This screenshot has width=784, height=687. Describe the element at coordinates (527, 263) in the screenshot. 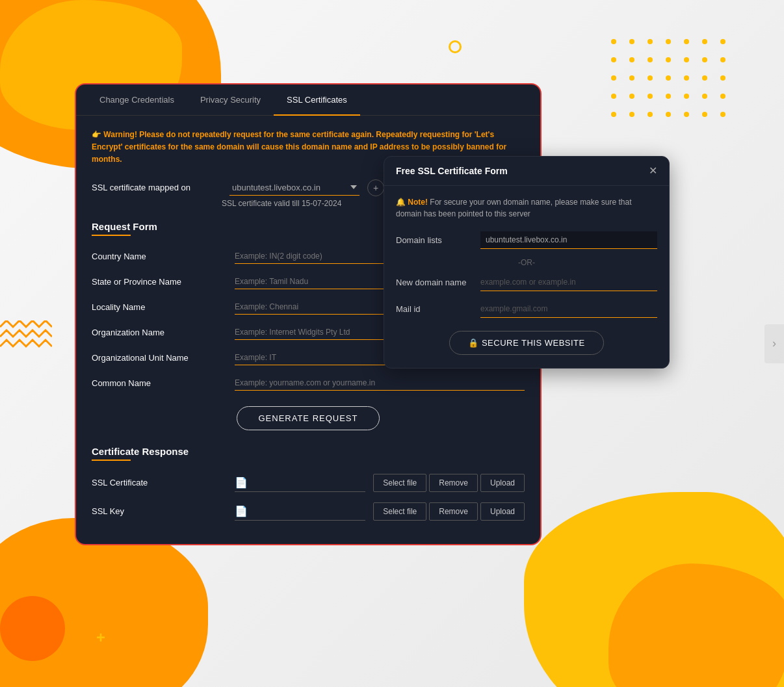

I see `or-divider: -OR-` at that location.